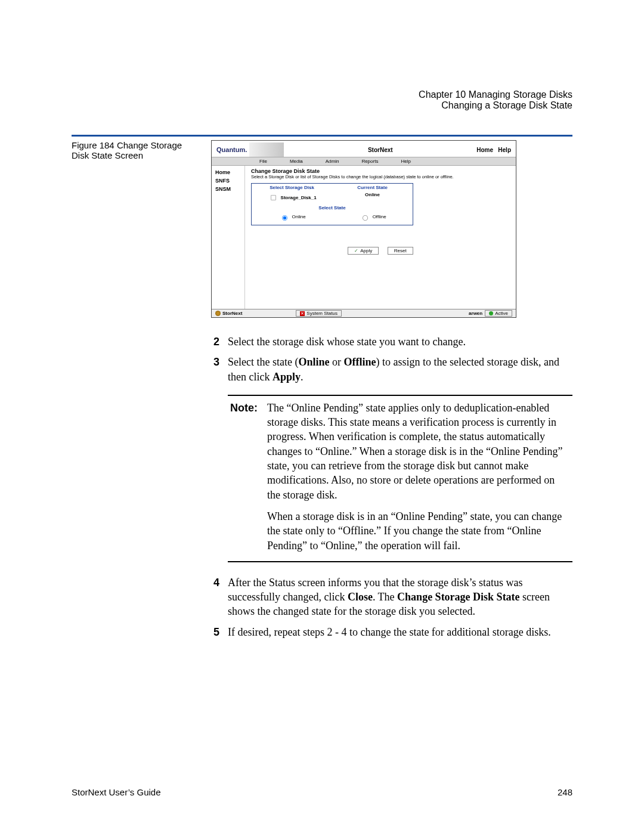  Describe the element at coordinates (322, 792) in the screenshot. I see `page-footer: StorNext User’s Guide 248` at that location.